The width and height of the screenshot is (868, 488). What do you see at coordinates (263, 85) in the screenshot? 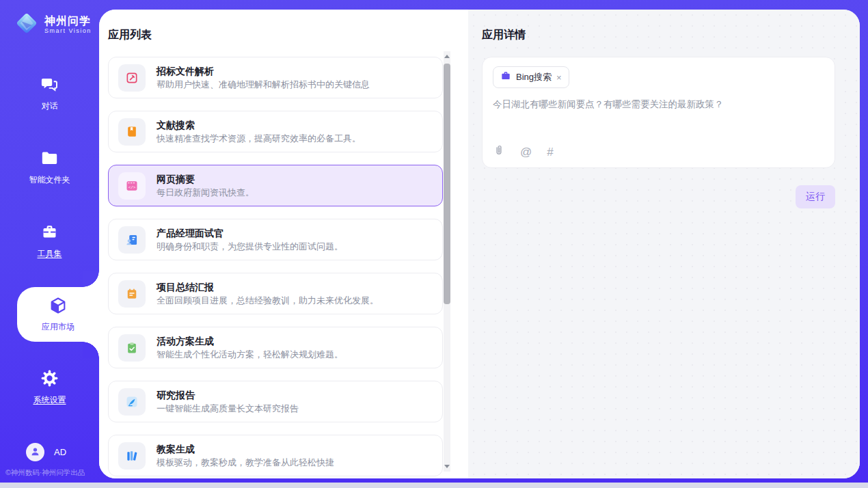
I see `app-card-desc: 帮助用户快速、准确地理解和解析招标书中的关键信息` at bounding box center [263, 85].